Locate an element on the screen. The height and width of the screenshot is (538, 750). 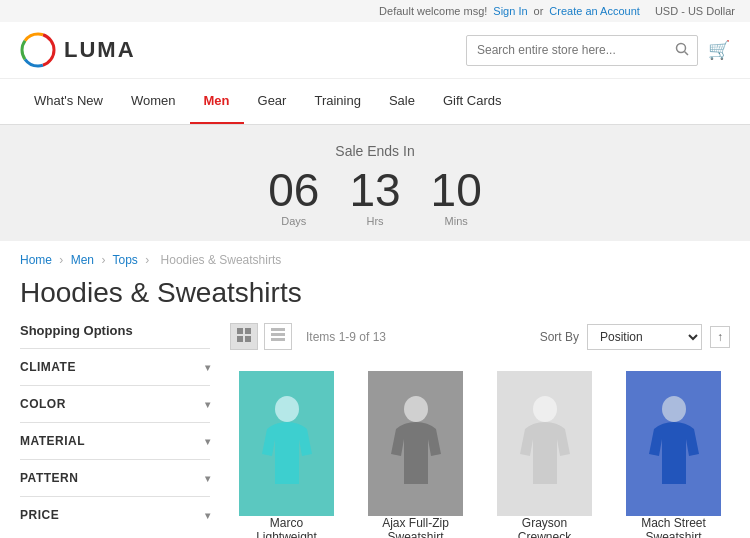
welcome-message: Default welcome msg! is located at coordinates (433, 11).